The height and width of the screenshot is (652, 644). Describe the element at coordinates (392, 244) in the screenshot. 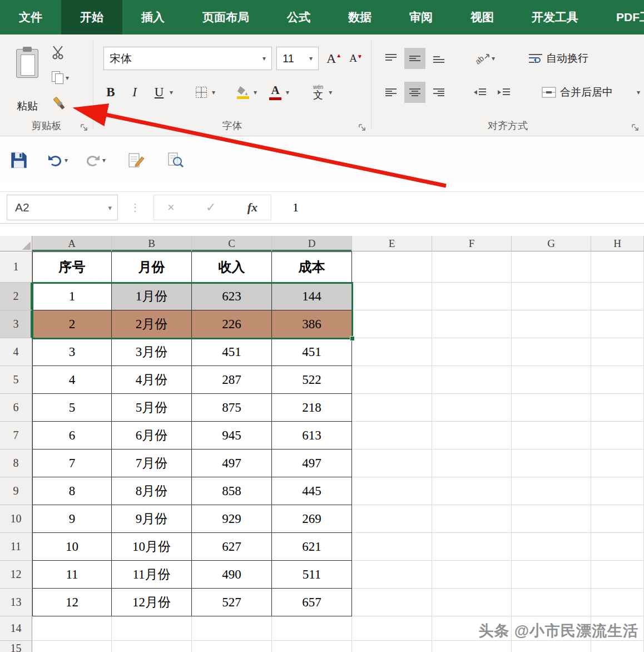

I see `column-header-E: E` at that location.